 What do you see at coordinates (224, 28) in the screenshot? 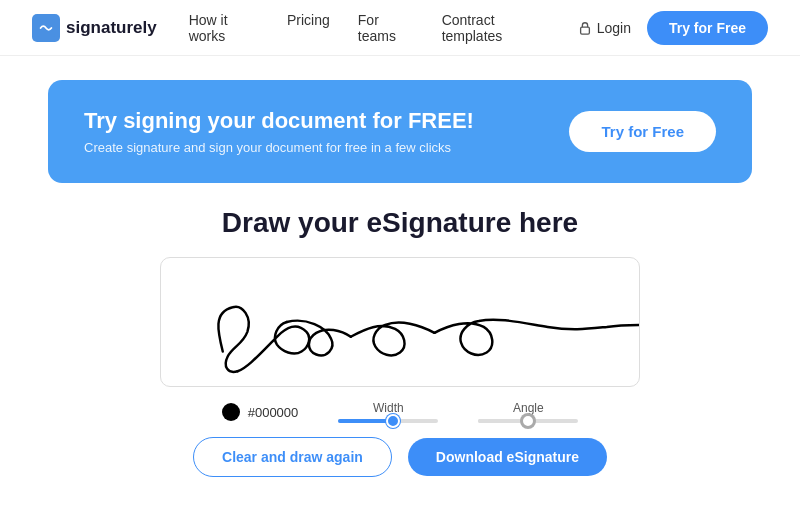
I see `nav-how-it-works: How it works` at bounding box center [224, 28].